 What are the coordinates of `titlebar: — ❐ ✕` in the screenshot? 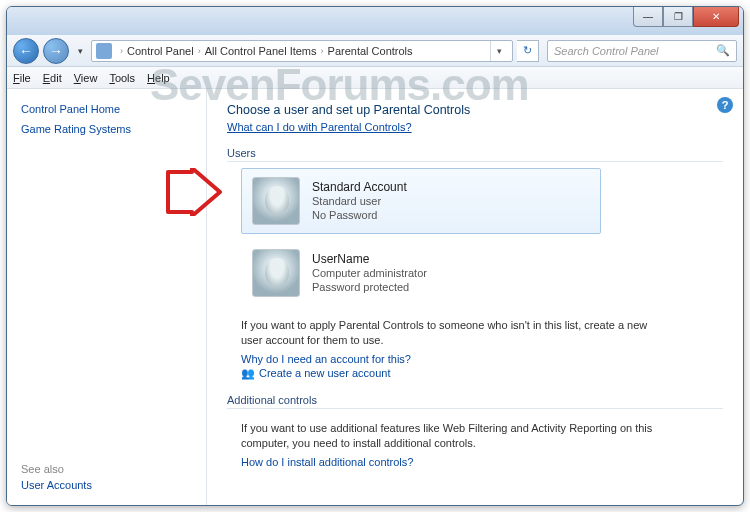 It's located at (375, 21).